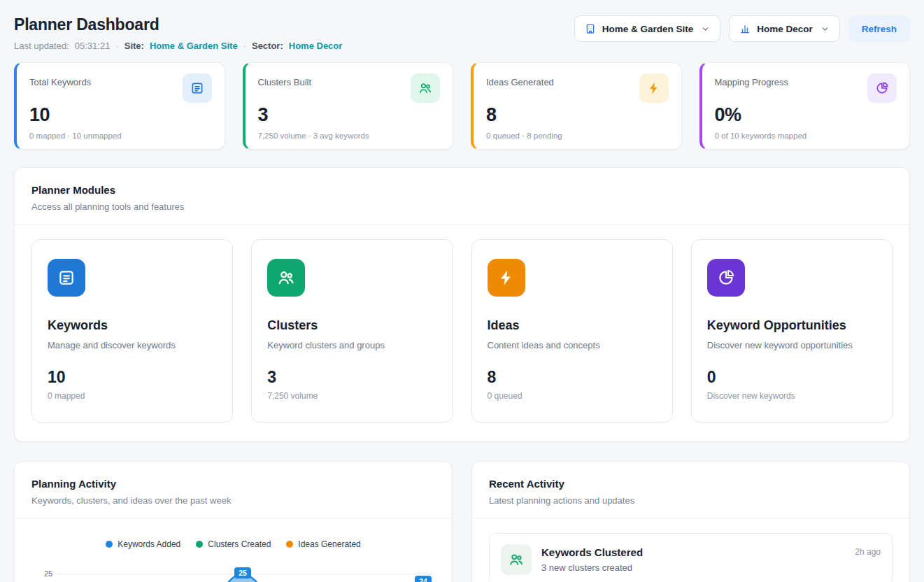  Describe the element at coordinates (691, 490) in the screenshot. I see `panel-header: Recent Activity Latest planning actions …` at that location.